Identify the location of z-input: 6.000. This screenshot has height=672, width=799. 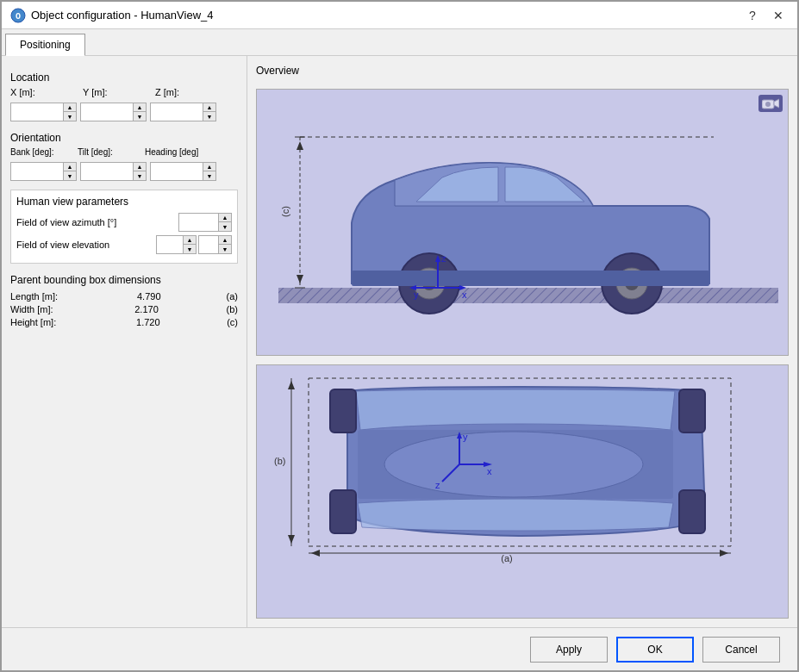
(177, 112).